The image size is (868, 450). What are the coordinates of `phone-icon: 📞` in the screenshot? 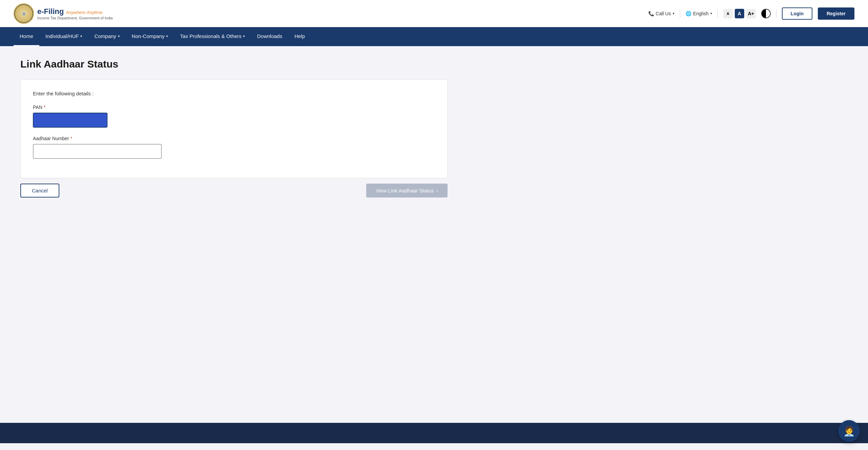 It's located at (651, 14).